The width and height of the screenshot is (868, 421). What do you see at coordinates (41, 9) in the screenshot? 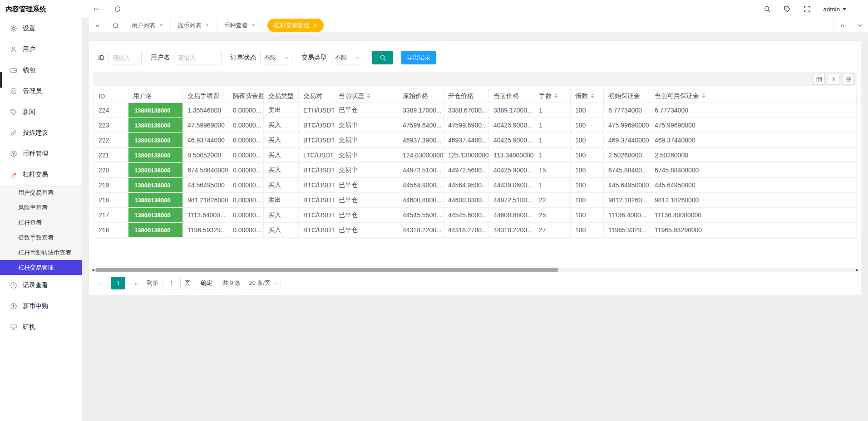
I see `app-title: 内容管理系统` at bounding box center [41, 9].